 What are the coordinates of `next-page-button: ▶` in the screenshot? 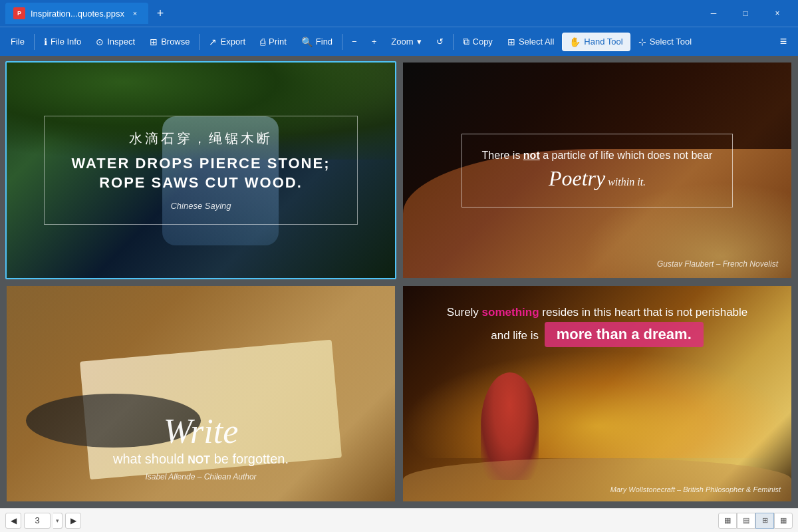 It's located at (73, 521).